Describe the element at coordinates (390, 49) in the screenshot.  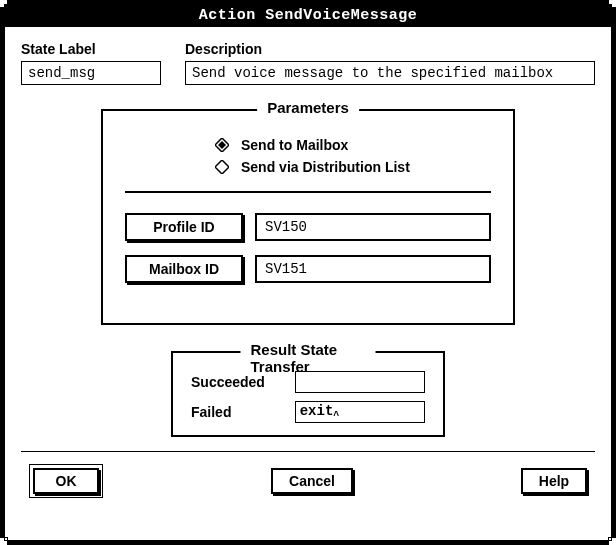
I see `description-caption: Description` at that location.